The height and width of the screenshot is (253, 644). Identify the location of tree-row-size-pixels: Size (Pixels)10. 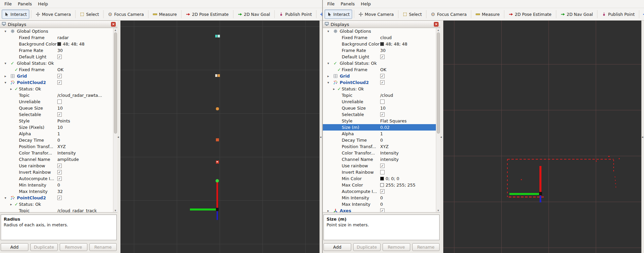
(57, 128).